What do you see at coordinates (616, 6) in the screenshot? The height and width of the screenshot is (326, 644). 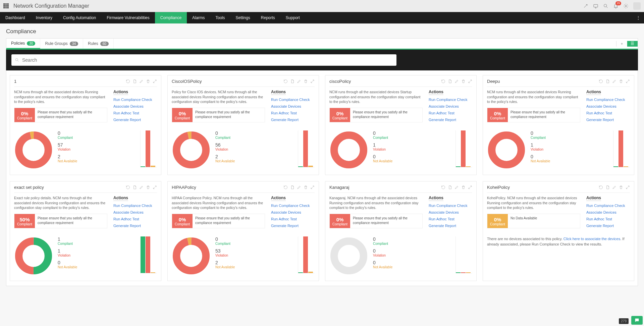 I see `bell-icon: 29` at bounding box center [616, 6].